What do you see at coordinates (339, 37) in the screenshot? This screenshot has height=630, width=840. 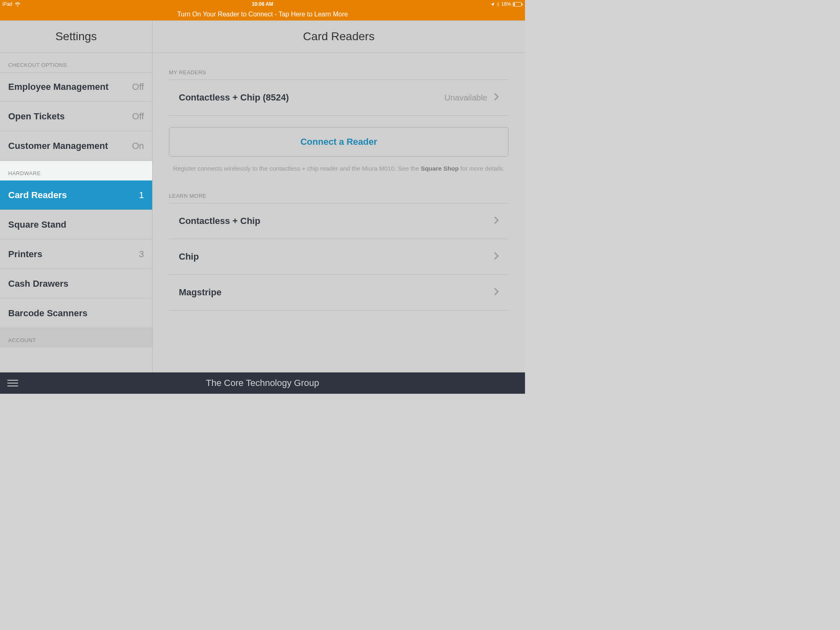 I see `content-title: Card Readers` at bounding box center [339, 37].